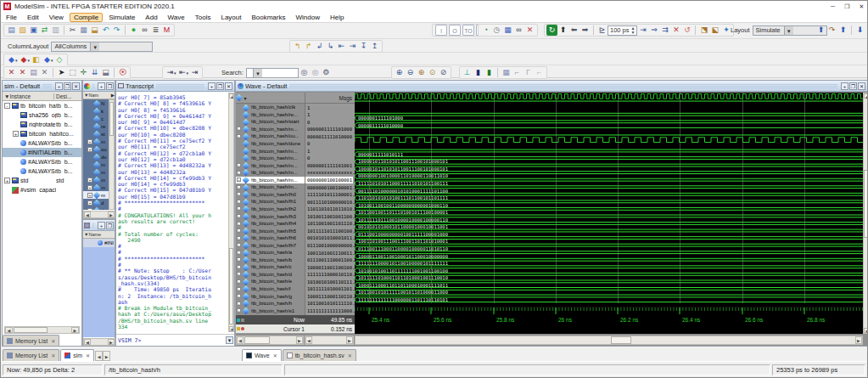 This screenshot has width=868, height=378. What do you see at coordinates (326, 73) in the screenshot?
I see `search-settings-icon: ⚙` at bounding box center [326, 73].